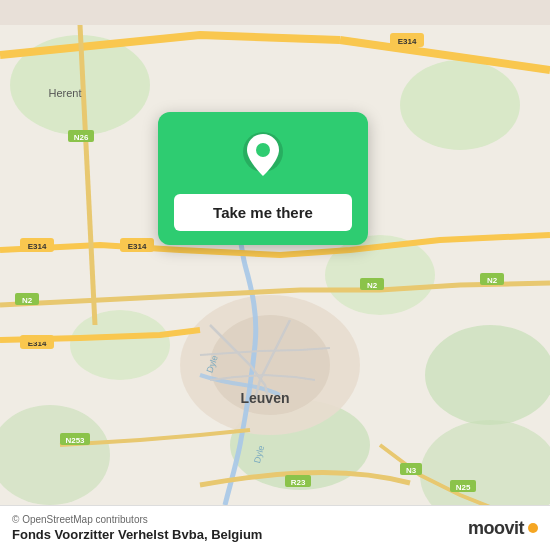  I want to click on bottom-bar: © OpenStreetMap contributors Fonds Voorz…, so click(275, 528).